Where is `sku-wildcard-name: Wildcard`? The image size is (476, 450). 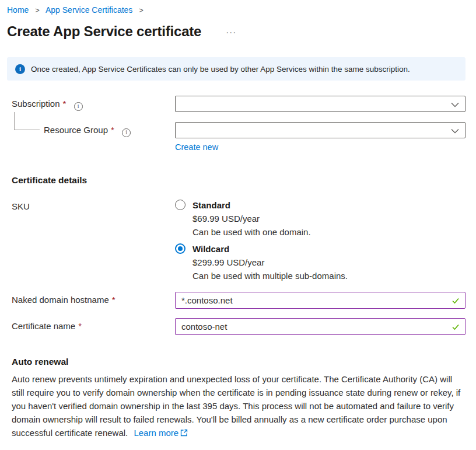
sku-wildcard-name: Wildcard is located at coordinates (270, 249).